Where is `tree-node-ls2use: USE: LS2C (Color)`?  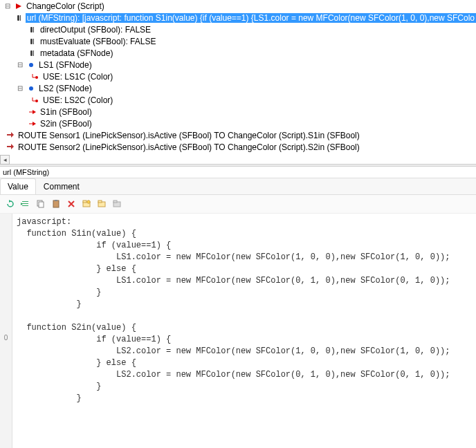
tree-node-ls2use: USE: LS2C (Color) is located at coordinates (238, 100).